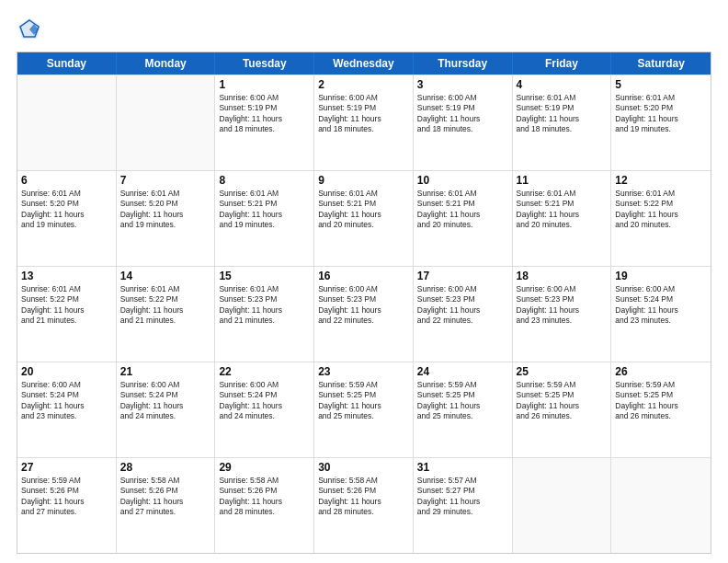 This screenshot has height=563, width=728. What do you see at coordinates (265, 305) in the screenshot?
I see `day-info: Sunrise: 6:01 AM Sunset: 5:23 PM Dayligh…` at bounding box center [265, 305].